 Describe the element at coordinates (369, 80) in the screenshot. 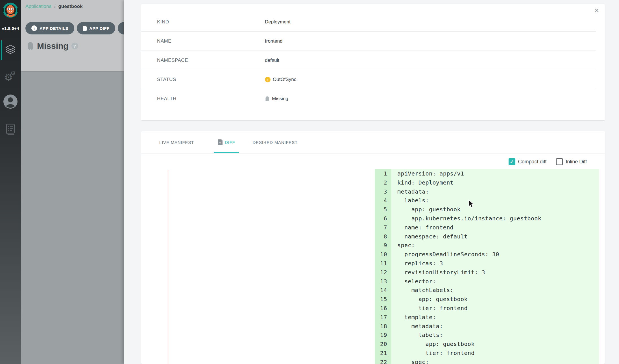

I see `detail-row-status: STATUS ↑ OutOfSync` at that location.